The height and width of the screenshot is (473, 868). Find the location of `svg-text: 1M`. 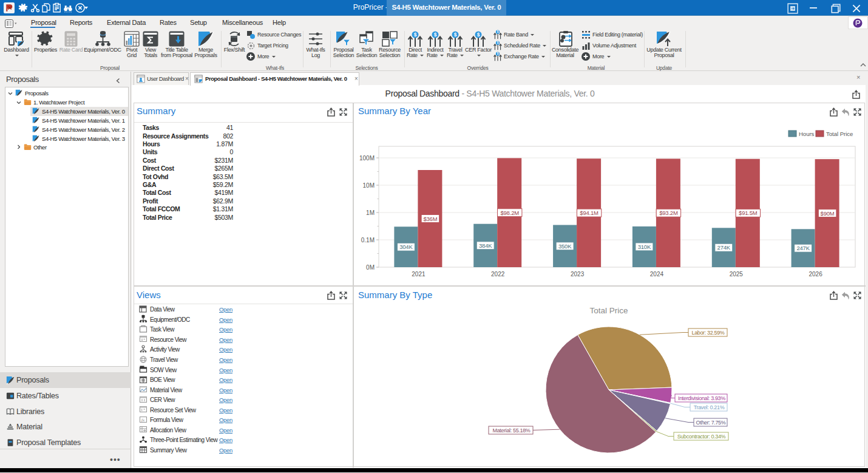

svg-text: 1M is located at coordinates (370, 213).